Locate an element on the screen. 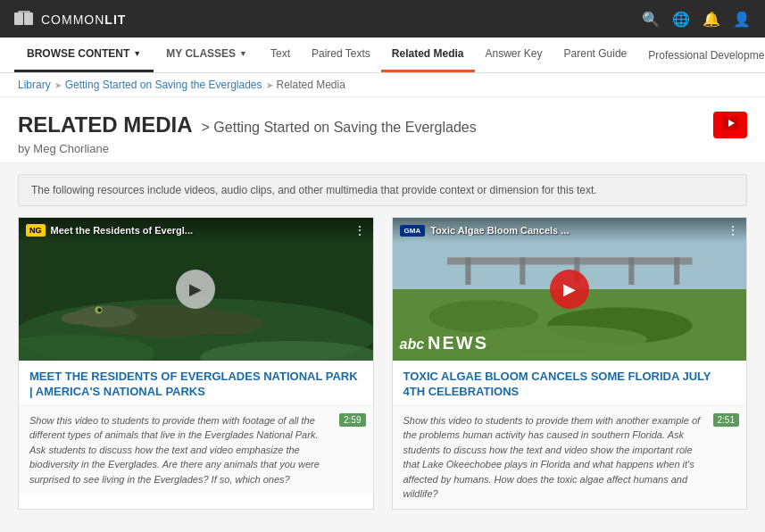 The height and width of the screenshot is (532, 765). youtube-button is located at coordinates (730, 125).